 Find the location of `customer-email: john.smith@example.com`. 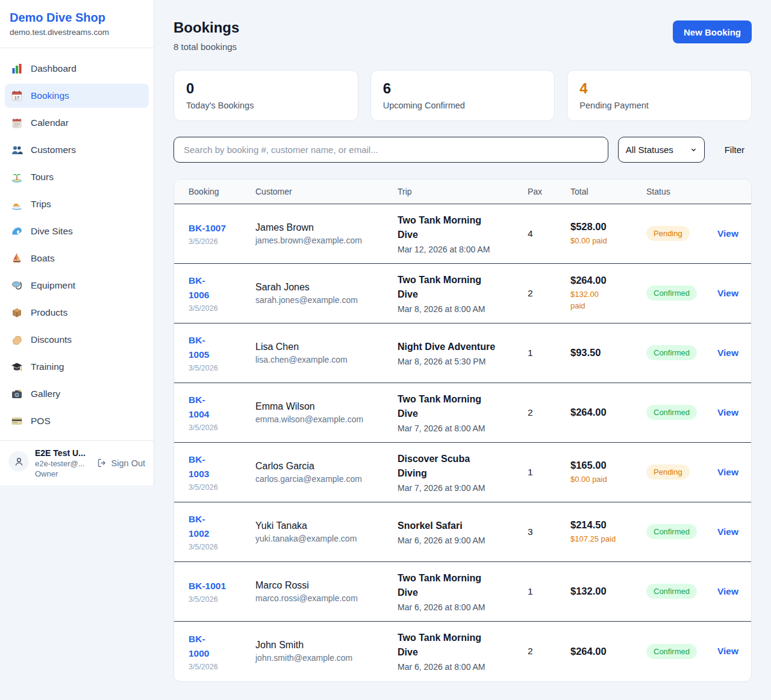

customer-email: john.smith@example.com is located at coordinates (326, 658).